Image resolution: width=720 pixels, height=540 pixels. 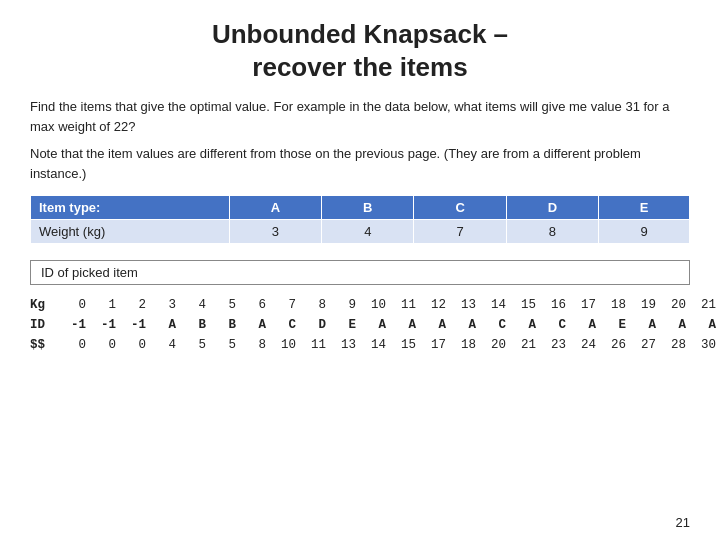 I want to click on cell: 3, so click(x=163, y=305).